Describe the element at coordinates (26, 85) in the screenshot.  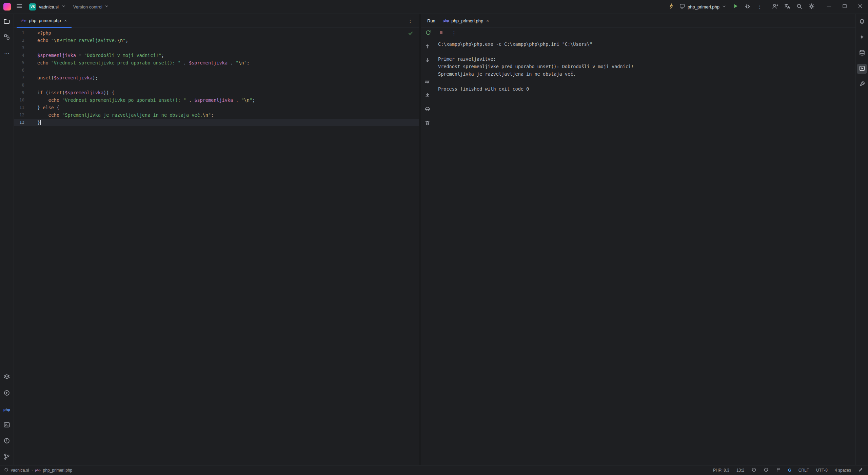
I see `line-number: 8` at that location.